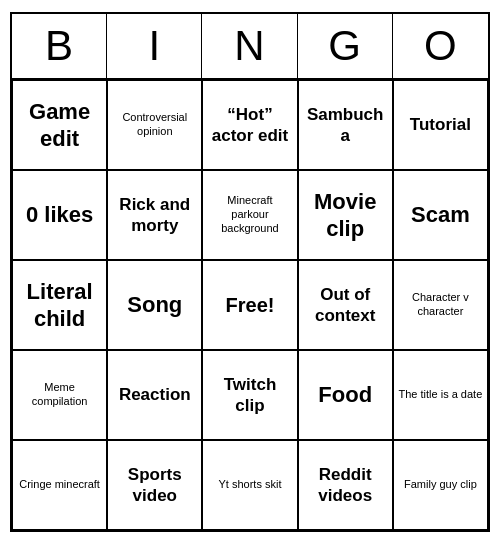 This screenshot has width=500, height=544. I want to click on bingo-cell-10: Literal child, so click(60, 305).